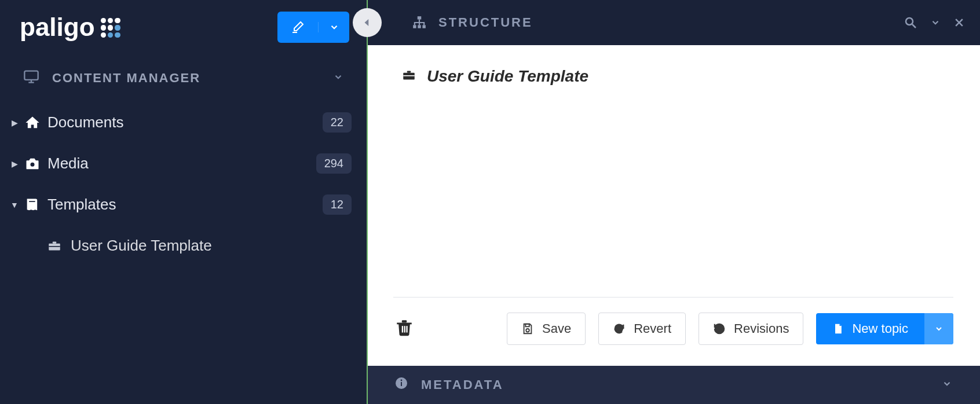 Image resolution: width=980 pixels, height=404 pixels. What do you see at coordinates (180, 163) in the screenshot?
I see `sidebar-item-label: Media` at bounding box center [180, 163].